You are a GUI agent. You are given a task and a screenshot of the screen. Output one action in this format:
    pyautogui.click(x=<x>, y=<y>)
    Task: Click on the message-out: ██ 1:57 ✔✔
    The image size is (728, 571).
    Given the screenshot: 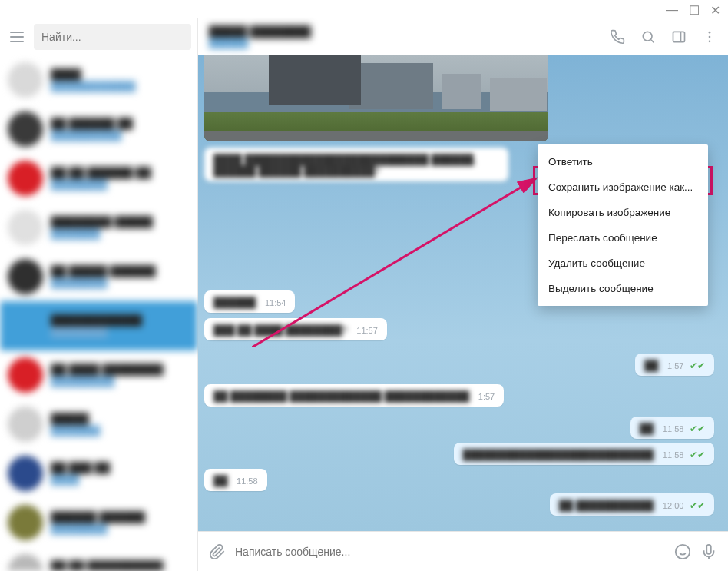 What is the action you would take?
    pyautogui.click(x=674, y=364)
    